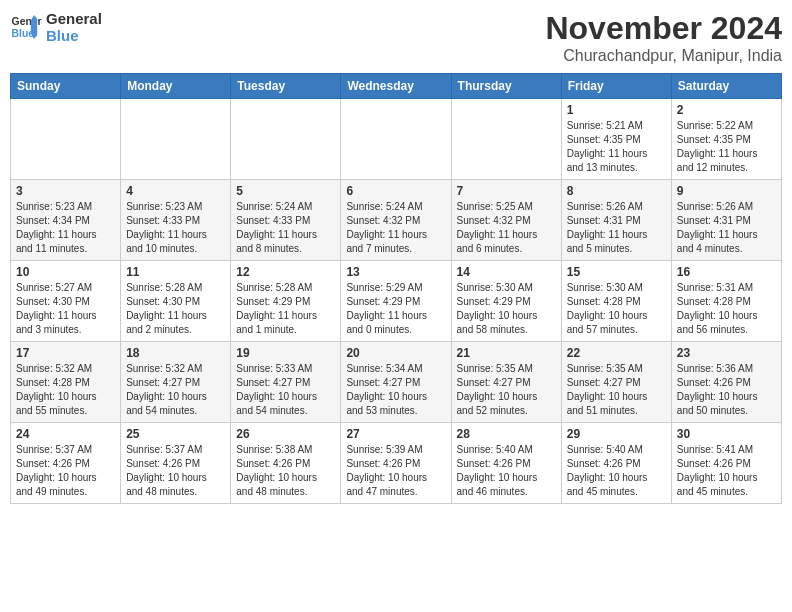  Describe the element at coordinates (616, 140) in the screenshot. I see `calendar-cell: 1Sunrise: 5:21 AM Sunset: 4:35 PM Daylig…` at that location.